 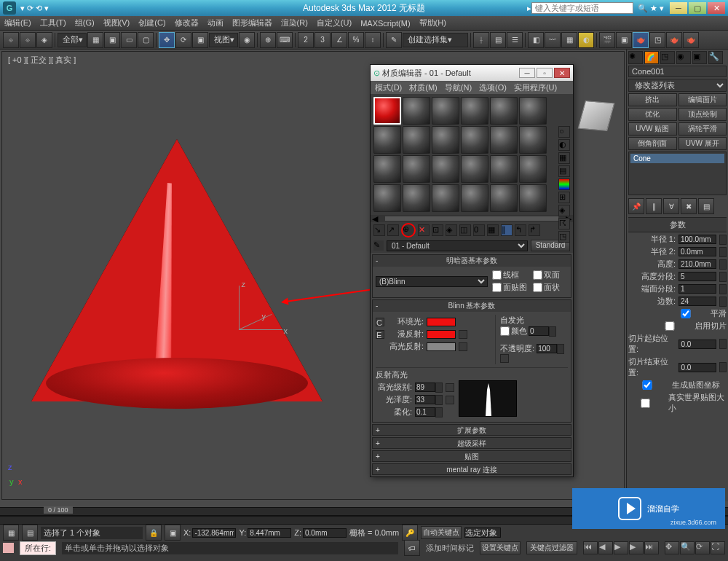 What do you see at coordinates (564, 132) in the screenshot?
I see `sample-type-icon: ○` at bounding box center [564, 132].